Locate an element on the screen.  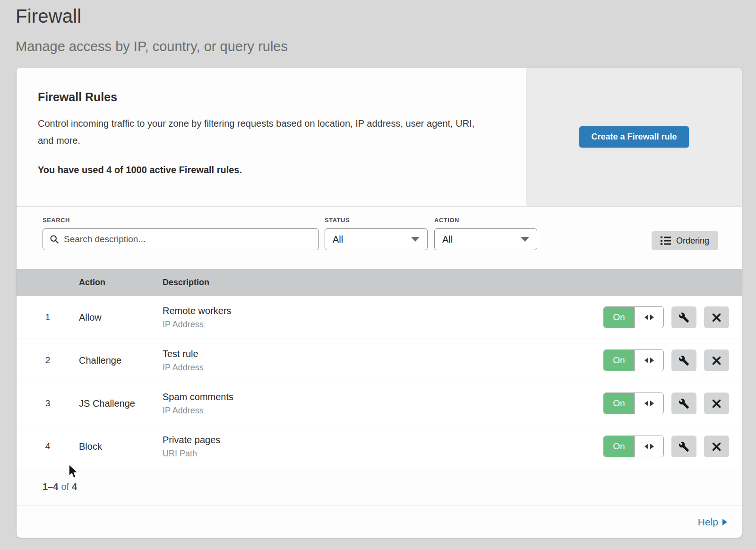
pagination-row: 1–4 of 4 is located at coordinates (379, 487).